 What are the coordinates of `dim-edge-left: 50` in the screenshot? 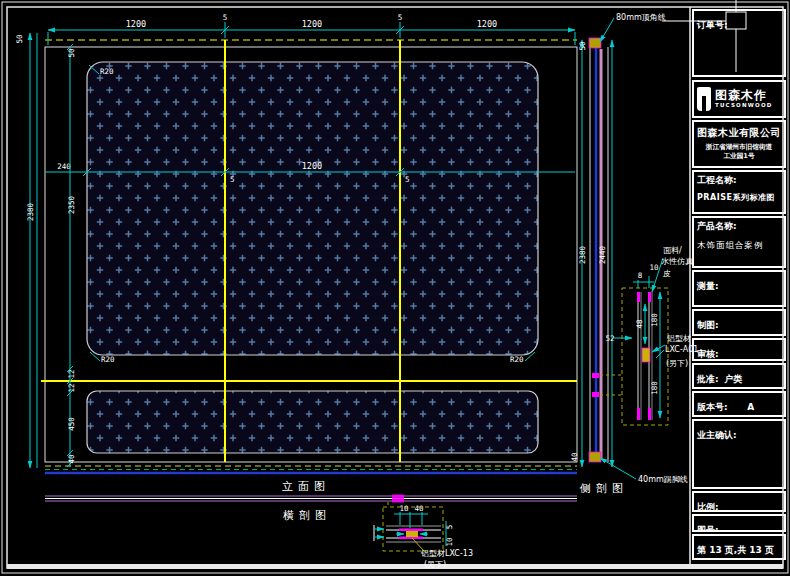 It's located at (20, 39).